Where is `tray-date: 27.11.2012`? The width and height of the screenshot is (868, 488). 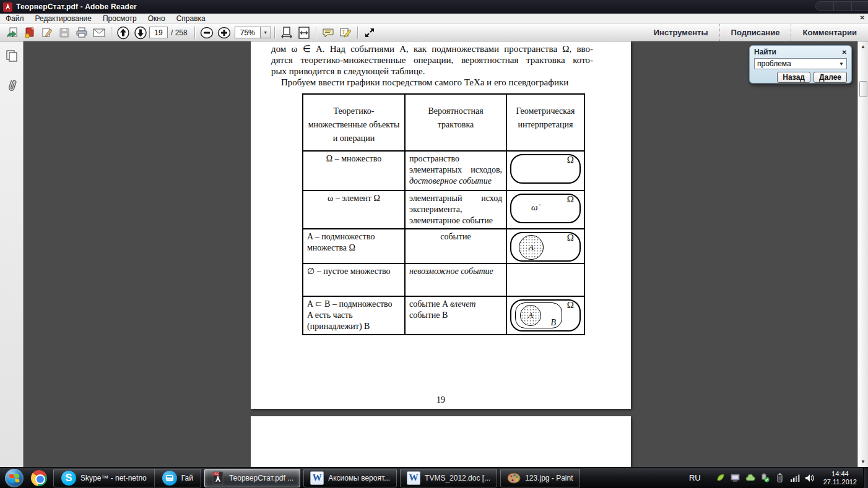
tray-date: 27.11.2012 is located at coordinates (840, 482).